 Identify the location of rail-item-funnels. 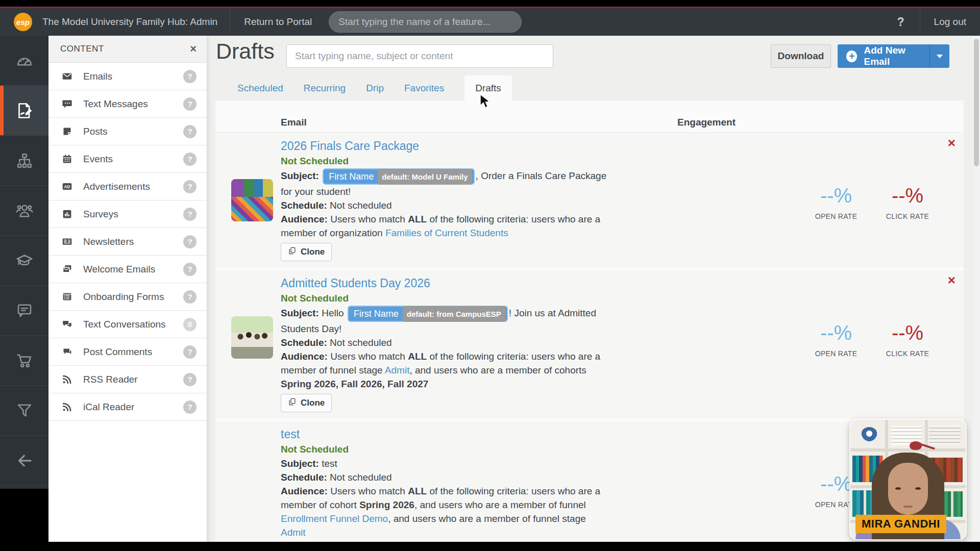
(24, 411).